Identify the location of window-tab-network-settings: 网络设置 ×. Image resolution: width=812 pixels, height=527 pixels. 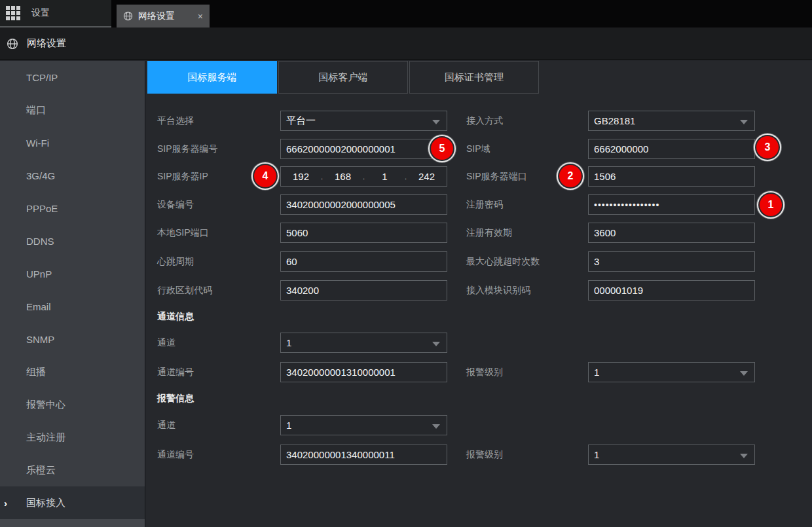
(163, 16).